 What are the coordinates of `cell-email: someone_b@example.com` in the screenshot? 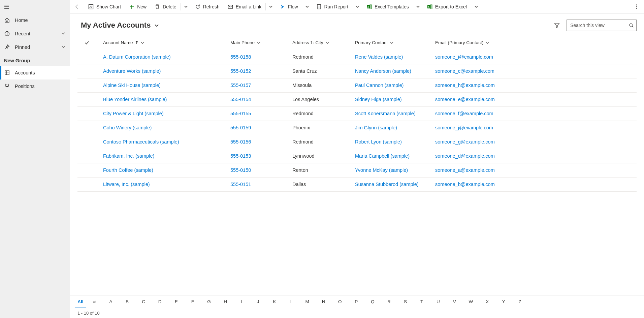 It's located at (535, 184).